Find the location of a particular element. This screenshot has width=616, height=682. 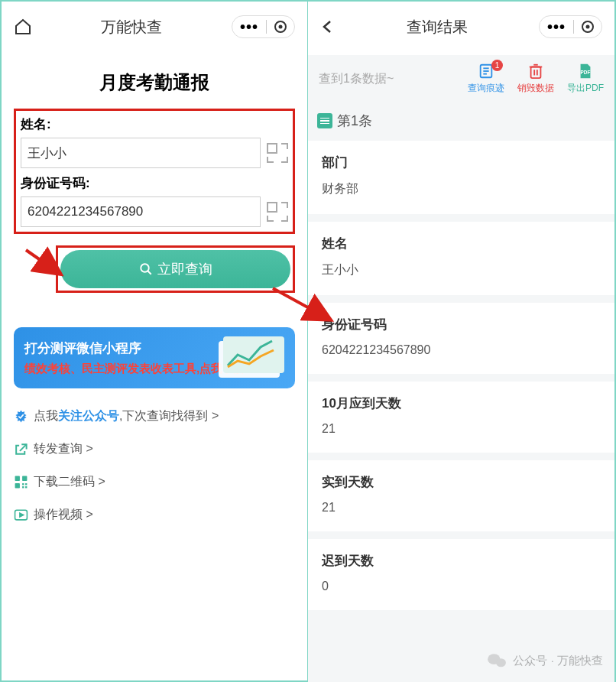

result-count-hint: 查到1条数据~ is located at coordinates (356, 80).